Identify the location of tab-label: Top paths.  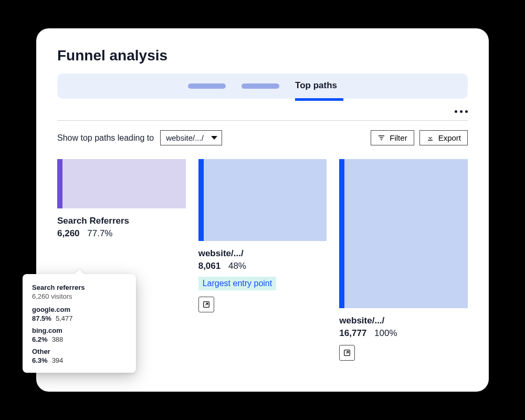
(316, 85).